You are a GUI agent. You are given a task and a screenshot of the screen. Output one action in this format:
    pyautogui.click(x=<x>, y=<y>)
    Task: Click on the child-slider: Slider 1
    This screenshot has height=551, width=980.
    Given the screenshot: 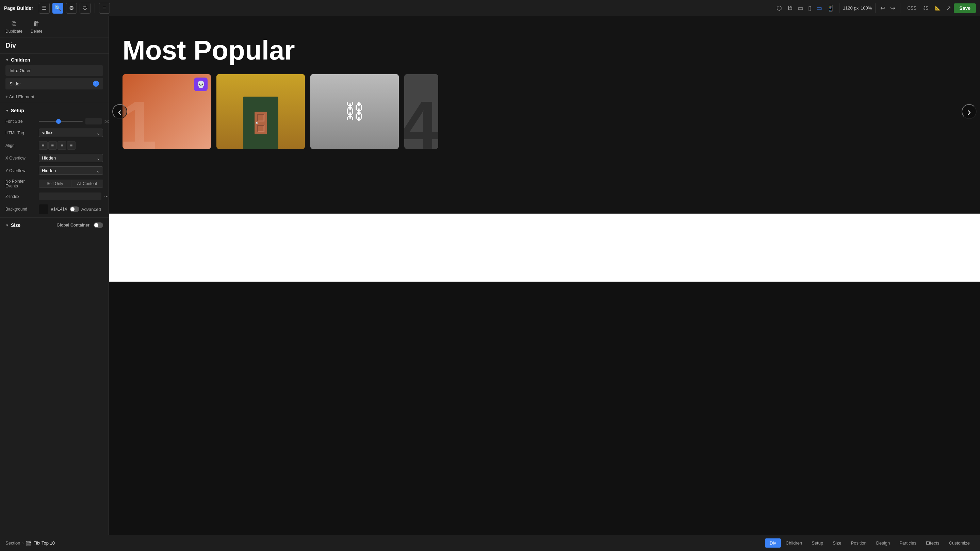 What is the action you would take?
    pyautogui.click(x=54, y=84)
    